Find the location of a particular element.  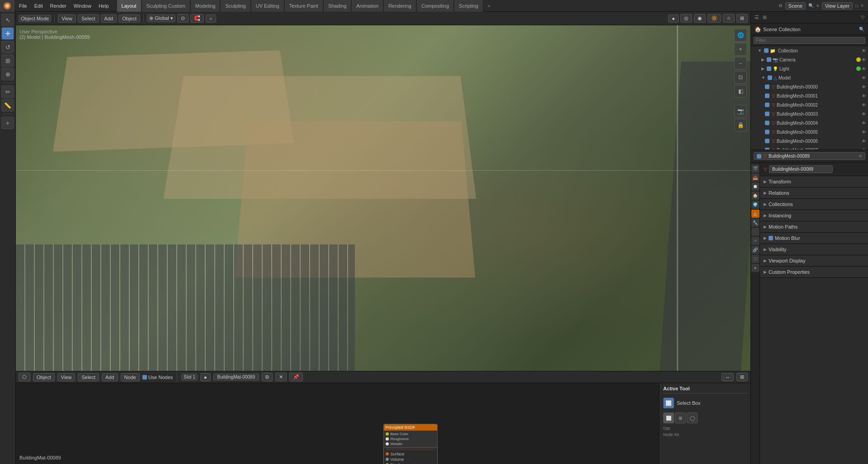

mesh-00003-eye: 👁 is located at coordinates (864, 114).